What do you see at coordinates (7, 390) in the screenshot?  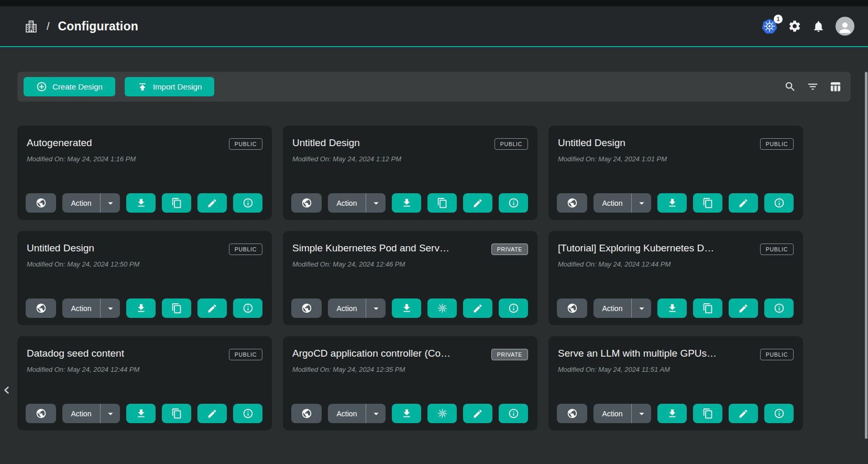 I see `collapse-panel-button` at bounding box center [7, 390].